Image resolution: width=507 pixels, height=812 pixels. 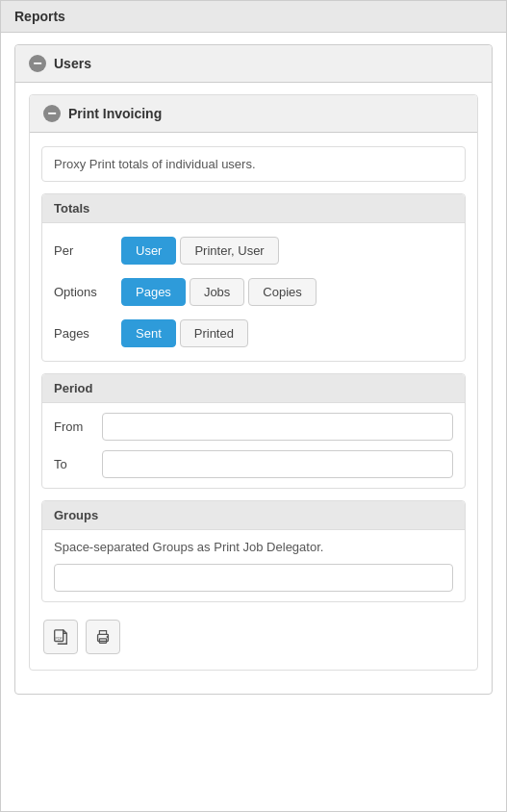 What do you see at coordinates (277, 427) in the screenshot?
I see `from-input` at bounding box center [277, 427].